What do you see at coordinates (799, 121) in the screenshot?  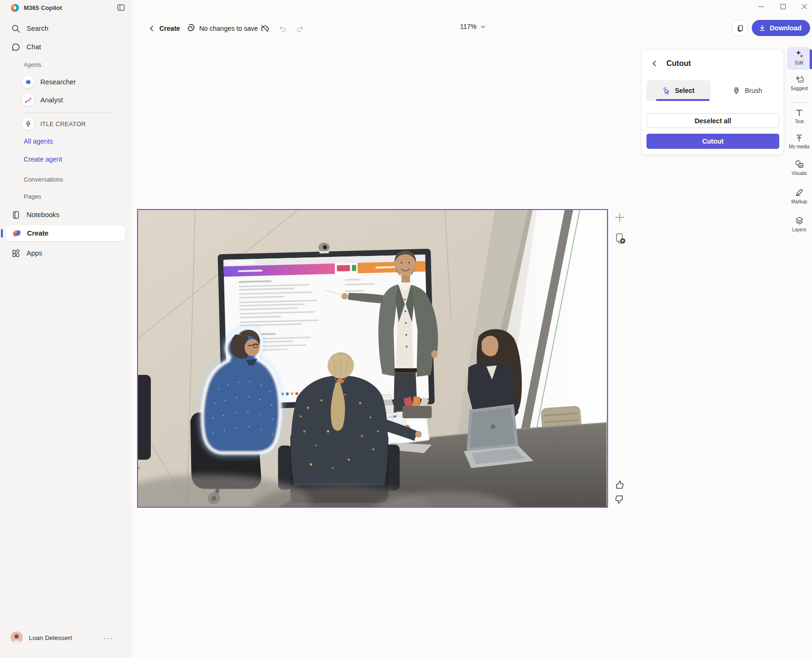 I see `rail-label: Text` at bounding box center [799, 121].